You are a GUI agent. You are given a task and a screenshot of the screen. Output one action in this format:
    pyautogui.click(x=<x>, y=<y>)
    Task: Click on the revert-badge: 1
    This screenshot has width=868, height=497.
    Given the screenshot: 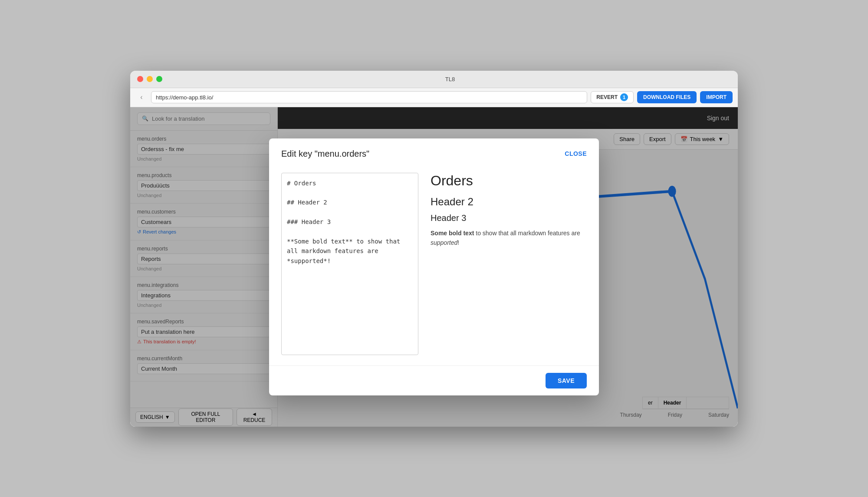 What is the action you would take?
    pyautogui.click(x=624, y=97)
    